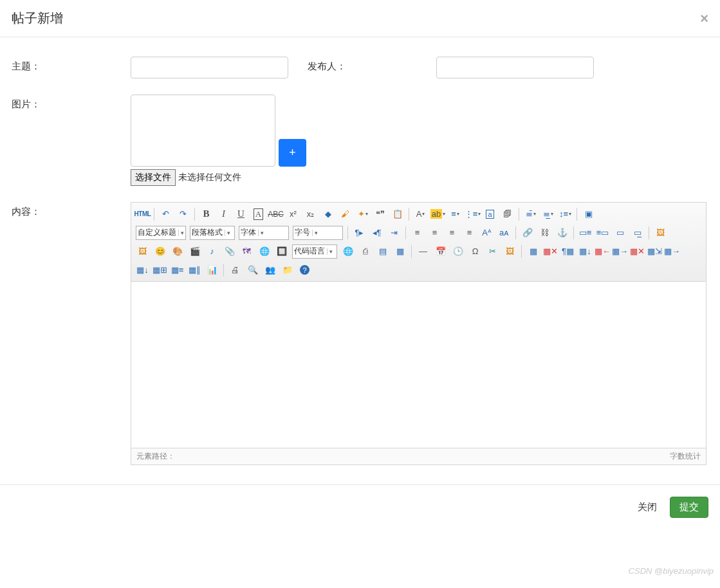 The image size is (720, 588). Describe the element at coordinates (382, 251) in the screenshot. I see `template-icon: ▤` at that location.